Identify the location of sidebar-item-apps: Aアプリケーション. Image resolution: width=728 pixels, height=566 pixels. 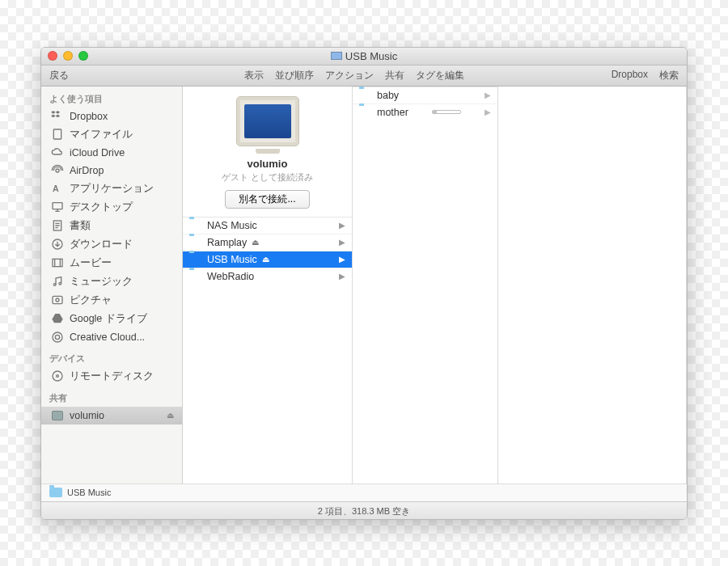
(112, 189).